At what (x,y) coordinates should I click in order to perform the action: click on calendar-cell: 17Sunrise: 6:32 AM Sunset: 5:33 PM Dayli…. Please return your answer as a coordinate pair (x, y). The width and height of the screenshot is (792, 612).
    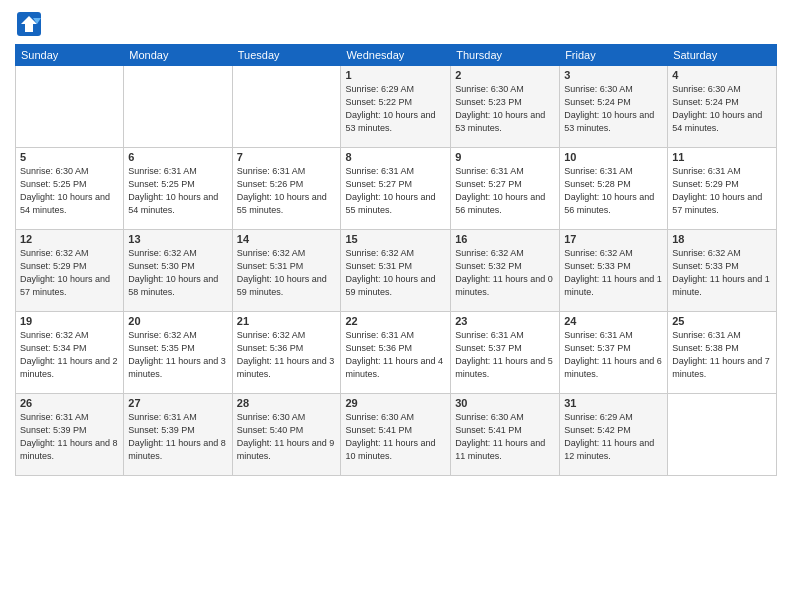
    Looking at the image, I should click on (614, 271).